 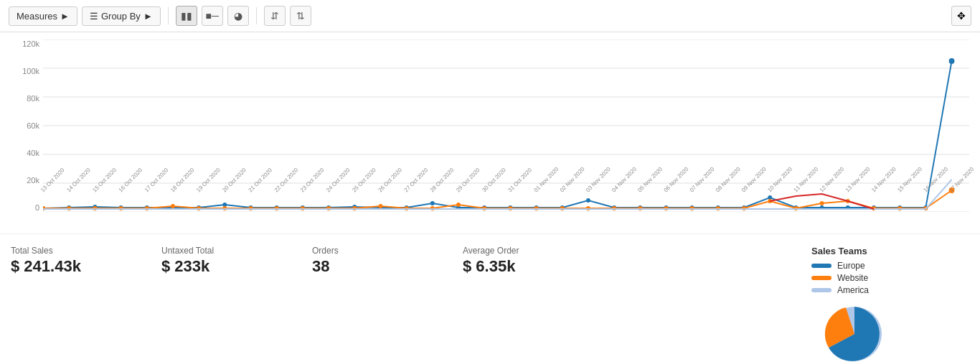 I want to click on y-label-0: 0, so click(x=37, y=208).